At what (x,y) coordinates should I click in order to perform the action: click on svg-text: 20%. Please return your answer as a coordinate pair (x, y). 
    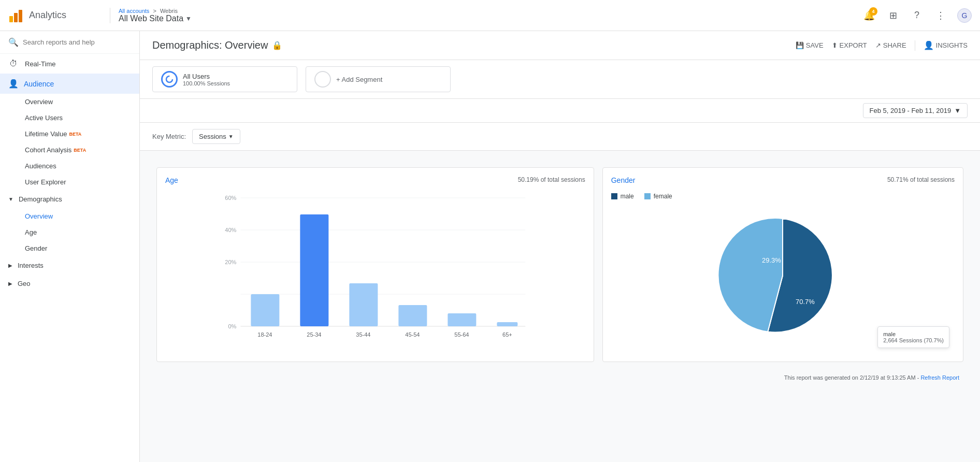
    Looking at the image, I should click on (230, 262).